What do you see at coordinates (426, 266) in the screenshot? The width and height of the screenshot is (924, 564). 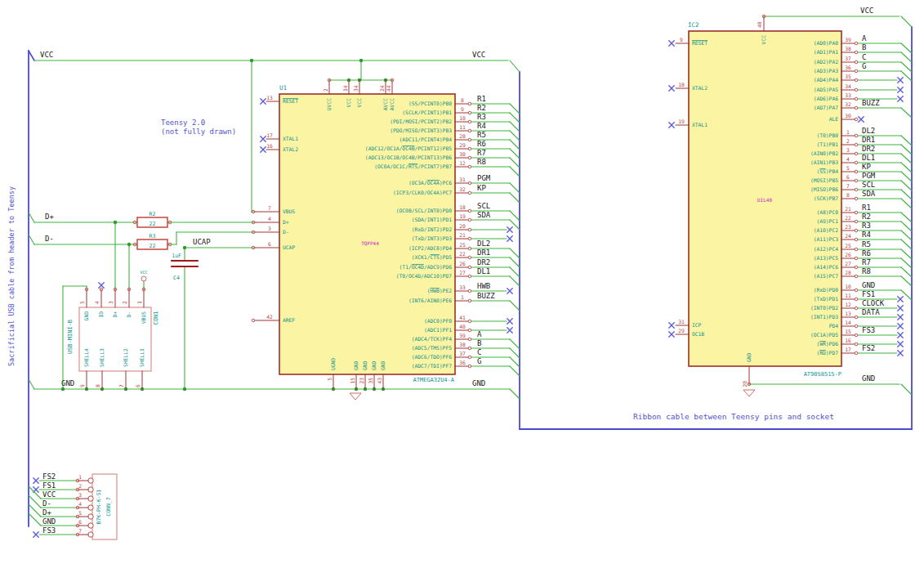 I see `svg-text: (T1/OC4D/ADC9)PD6` at bounding box center [426, 266].